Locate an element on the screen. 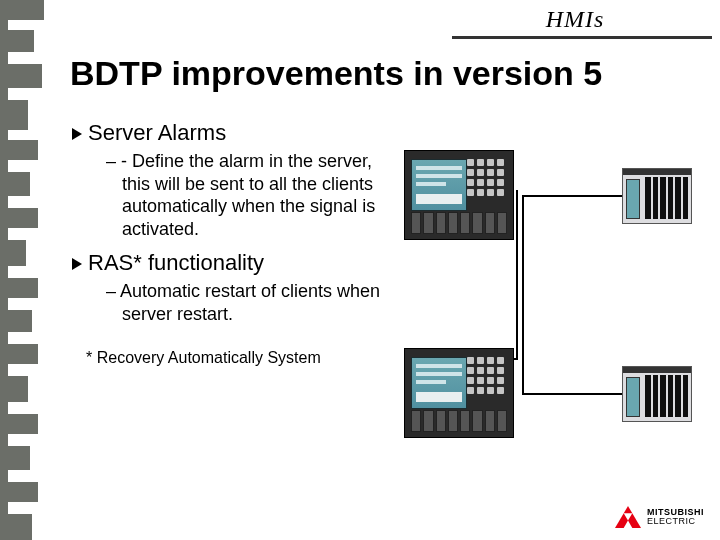  bullet-2: RAS* functionality is located at coordinates (232, 263).